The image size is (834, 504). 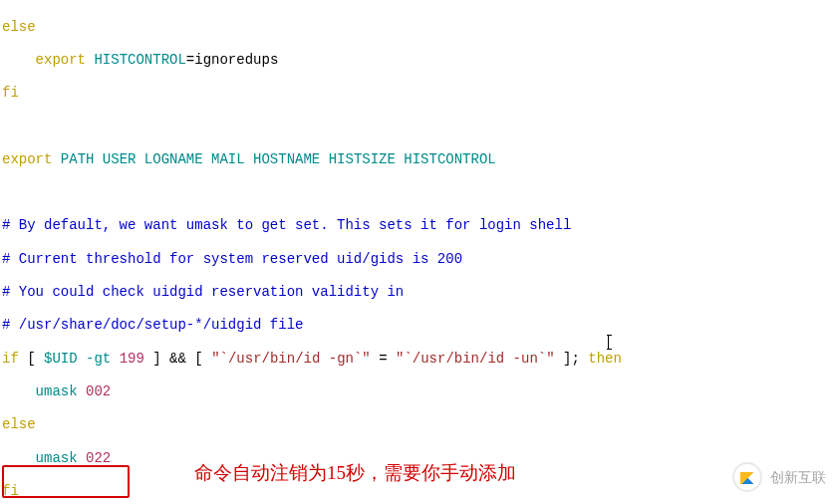 What do you see at coordinates (417, 392) in the screenshot?
I see `code-line: umask 002` at bounding box center [417, 392].